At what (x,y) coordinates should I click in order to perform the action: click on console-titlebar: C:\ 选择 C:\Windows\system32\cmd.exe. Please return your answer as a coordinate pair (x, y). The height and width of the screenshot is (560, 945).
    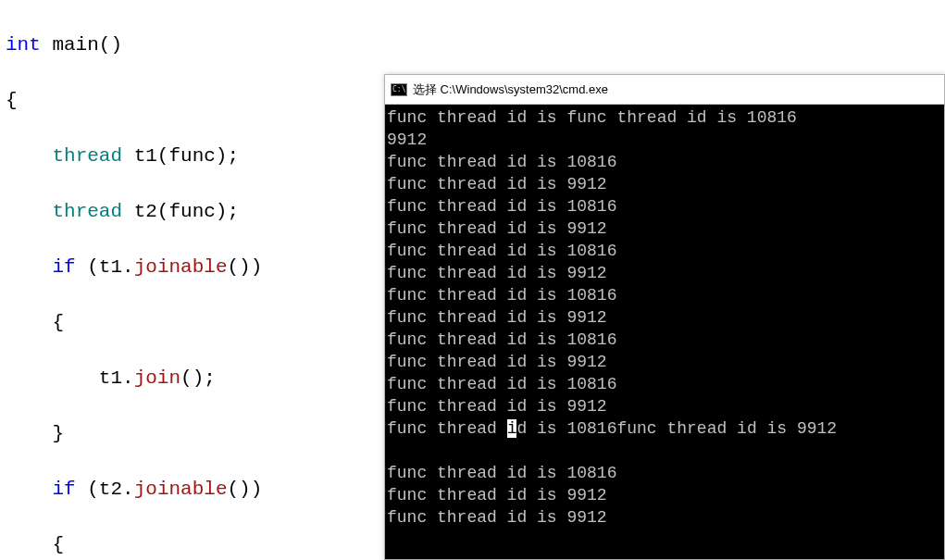
    Looking at the image, I should click on (665, 90).